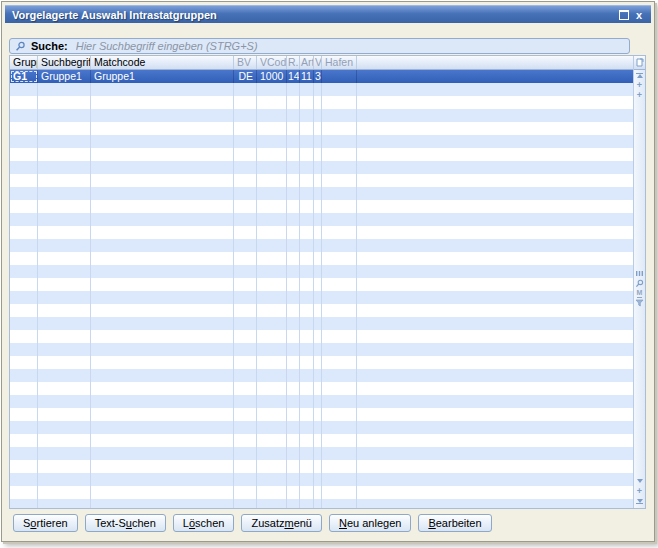 This screenshot has width=658, height=548. I want to click on cell-r: 14, so click(294, 76).